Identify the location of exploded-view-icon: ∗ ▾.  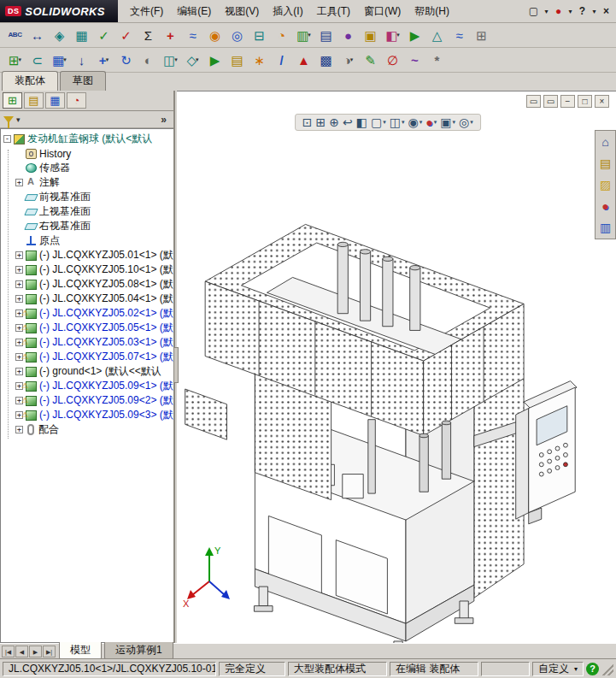
(260, 60).